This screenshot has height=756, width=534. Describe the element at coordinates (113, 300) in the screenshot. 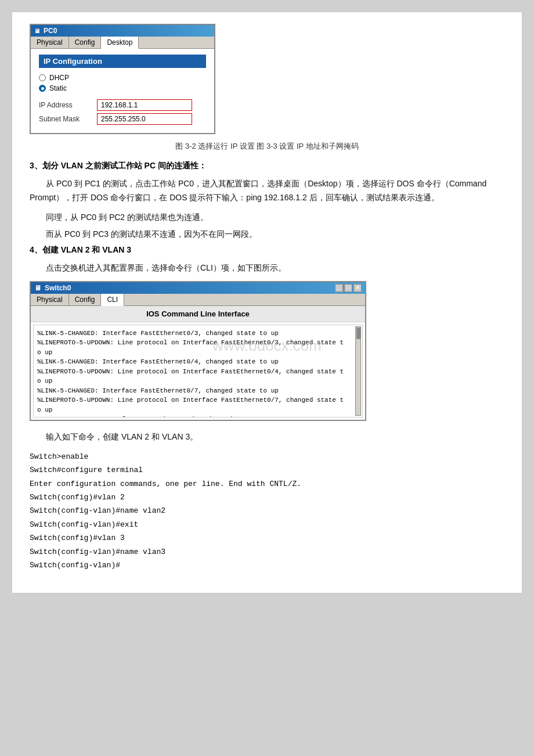

I see `switch-tab-cli: CLI` at that location.